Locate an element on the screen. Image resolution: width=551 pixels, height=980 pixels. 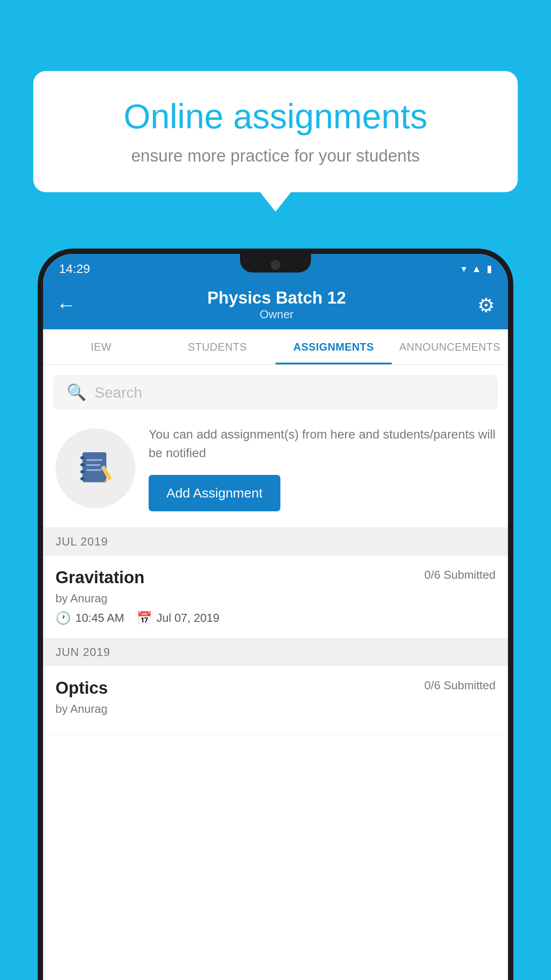
search-bar: 🔍 Search is located at coordinates (276, 392).